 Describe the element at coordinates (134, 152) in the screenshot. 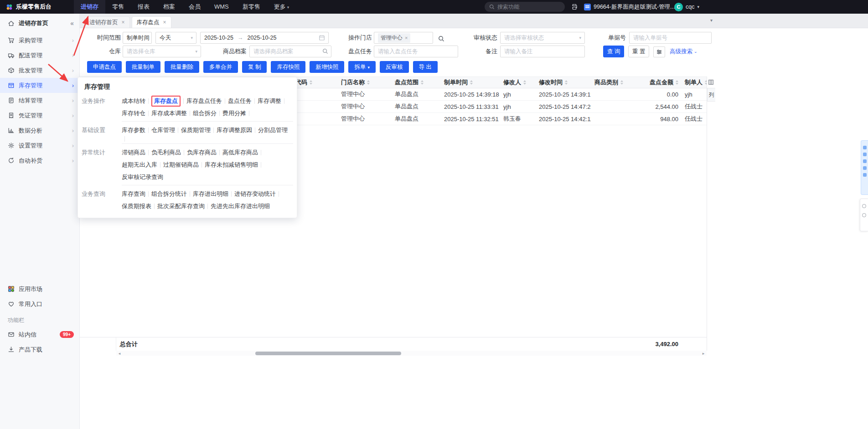

I see `popup-menu-item: 滞销商品` at that location.